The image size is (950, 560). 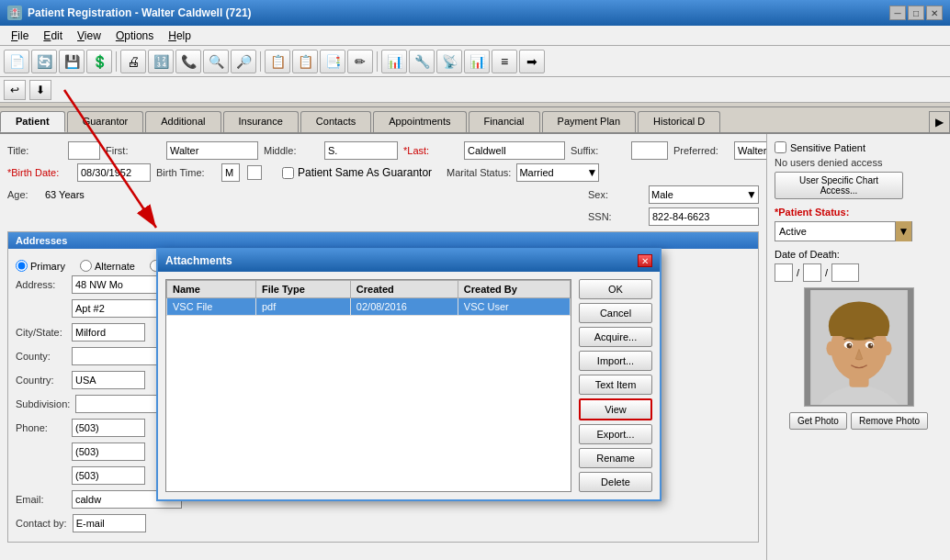 What do you see at coordinates (33, 121) in the screenshot?
I see `tab-patient: Patient` at bounding box center [33, 121].